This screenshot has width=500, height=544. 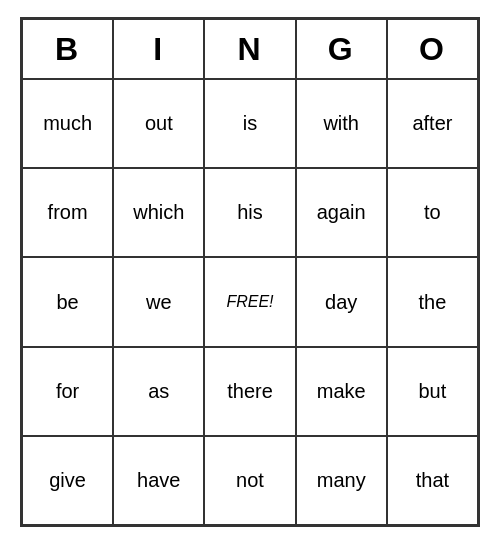 What do you see at coordinates (432, 480) in the screenshot?
I see `cell-4-4: that` at bounding box center [432, 480].